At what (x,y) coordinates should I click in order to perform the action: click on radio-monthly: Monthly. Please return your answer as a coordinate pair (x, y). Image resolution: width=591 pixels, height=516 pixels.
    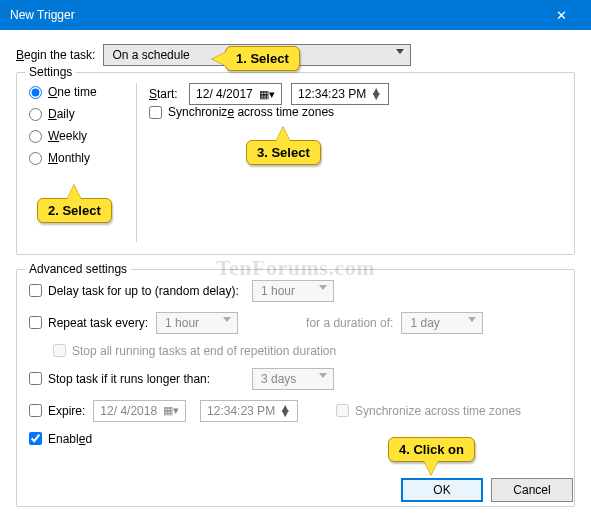
    Looking at the image, I should click on (76, 158).